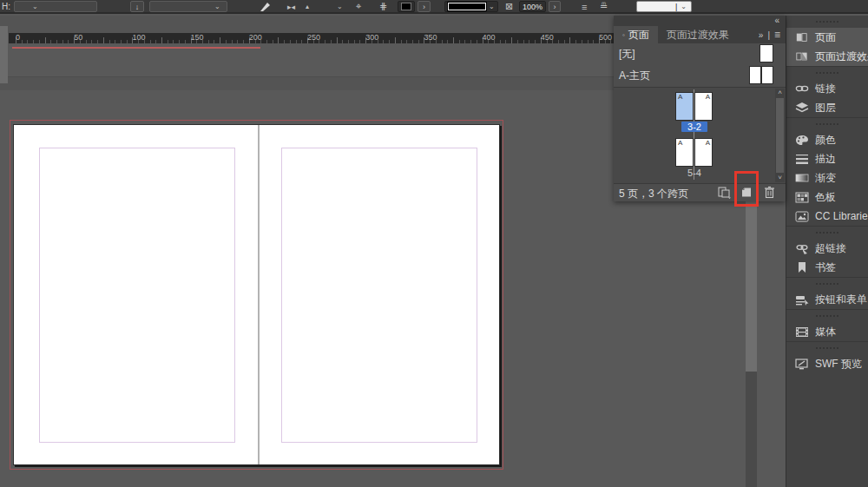 The width and height of the screenshot is (868, 487). Describe the element at coordinates (827, 252) in the screenshot. I see `dock-group: 超链接书签` at that location.